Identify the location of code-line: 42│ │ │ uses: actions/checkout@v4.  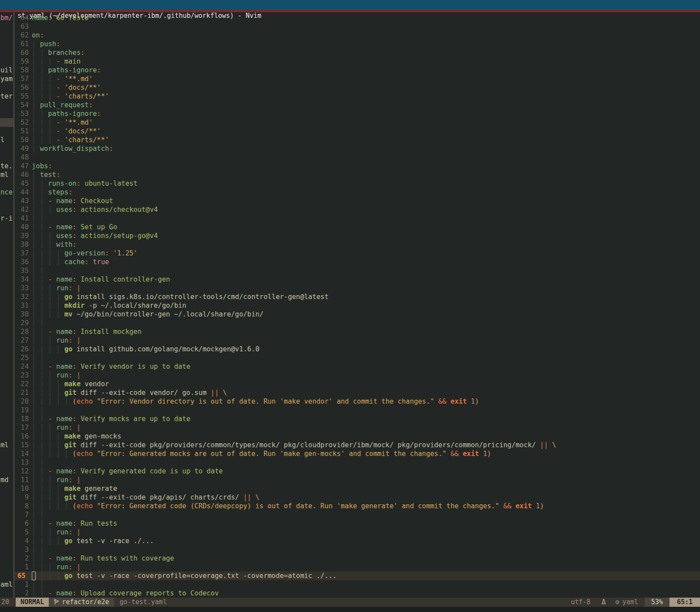
(357, 210).